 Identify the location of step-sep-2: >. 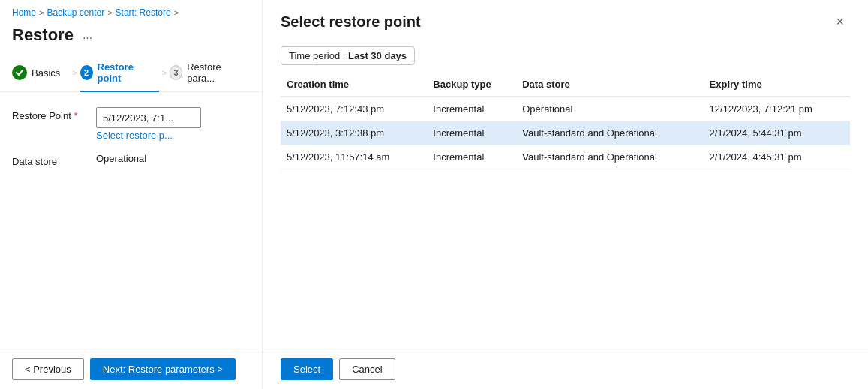
(164, 73).